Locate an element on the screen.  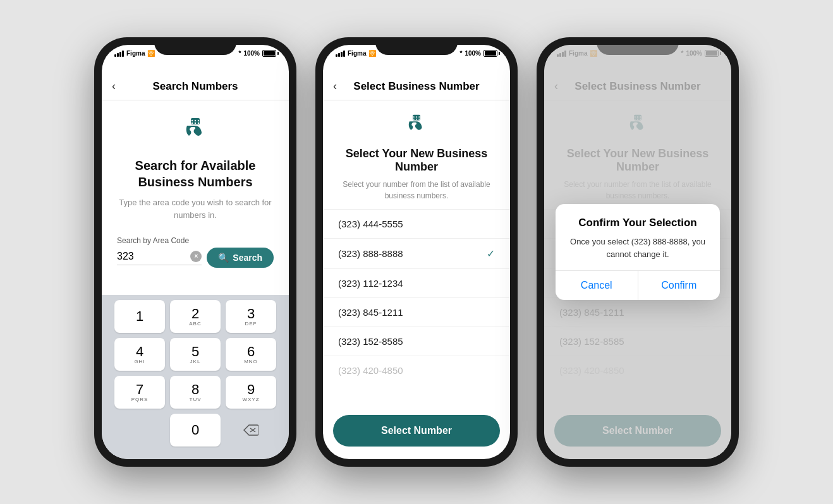
number-item-1: (323) 444-5555 is located at coordinates (416, 224).